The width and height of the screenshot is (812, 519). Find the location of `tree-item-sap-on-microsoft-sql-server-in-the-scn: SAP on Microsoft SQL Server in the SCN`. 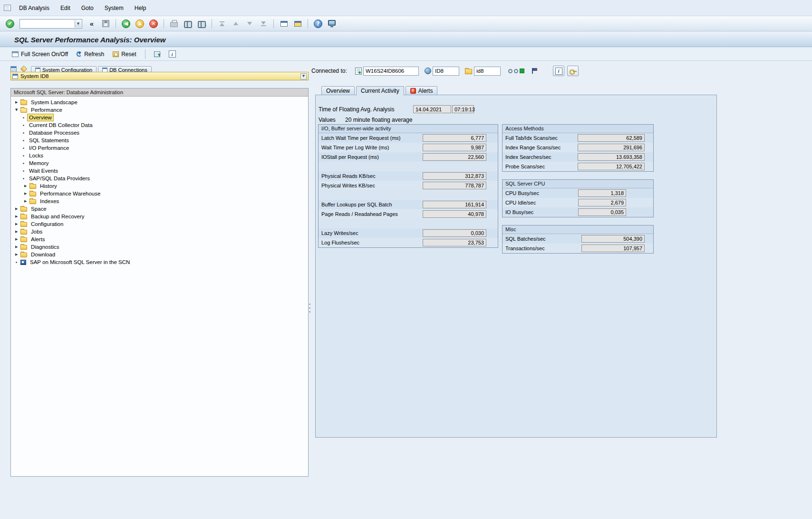

tree-item-sap-on-microsoft-sql-server-in-the-scn: SAP on Microsoft SQL Server in the SCN is located at coordinates (160, 262).